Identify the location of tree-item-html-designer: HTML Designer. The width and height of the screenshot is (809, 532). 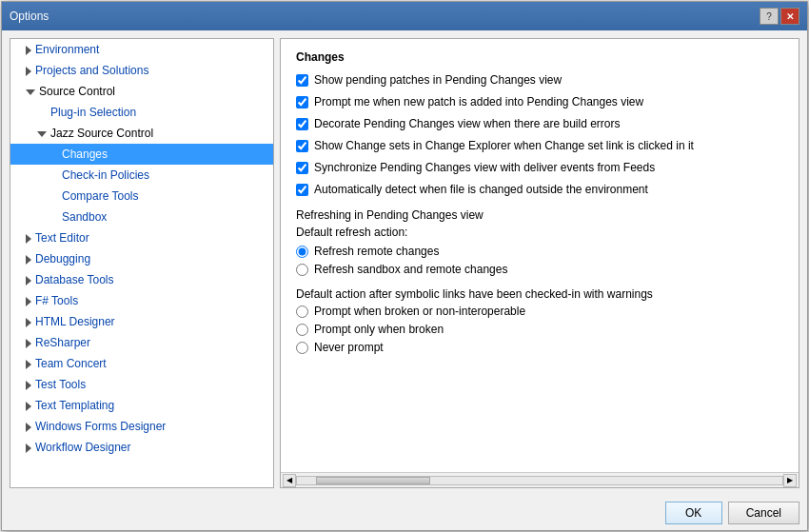
(142, 322).